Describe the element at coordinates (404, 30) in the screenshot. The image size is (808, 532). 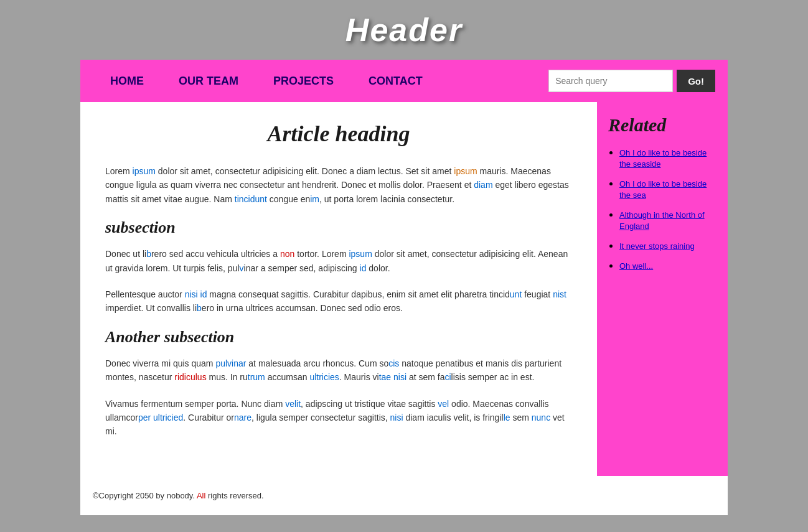
I see `site-header: Header` at that location.